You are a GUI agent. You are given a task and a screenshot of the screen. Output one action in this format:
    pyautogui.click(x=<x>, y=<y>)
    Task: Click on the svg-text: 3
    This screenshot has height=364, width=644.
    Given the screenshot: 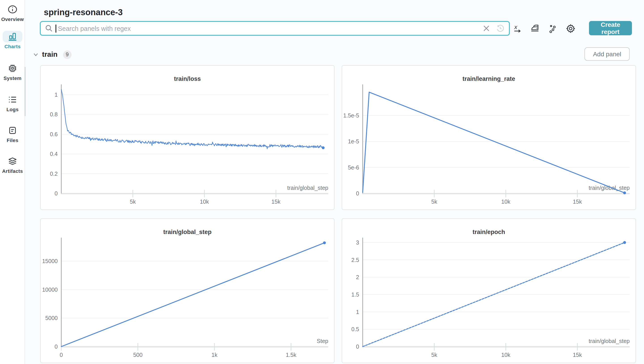 What is the action you would take?
    pyautogui.click(x=357, y=242)
    